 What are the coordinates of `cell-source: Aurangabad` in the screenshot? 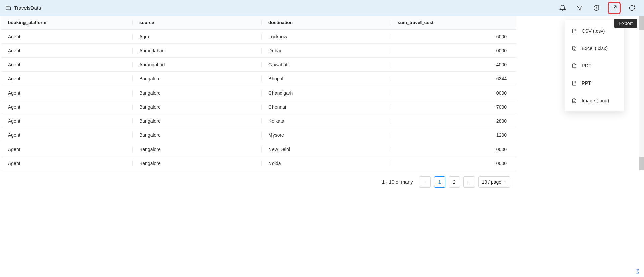 It's located at (197, 65).